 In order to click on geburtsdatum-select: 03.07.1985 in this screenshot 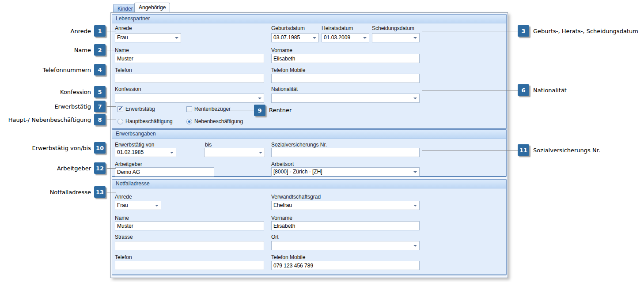, I will do `click(295, 38)`.